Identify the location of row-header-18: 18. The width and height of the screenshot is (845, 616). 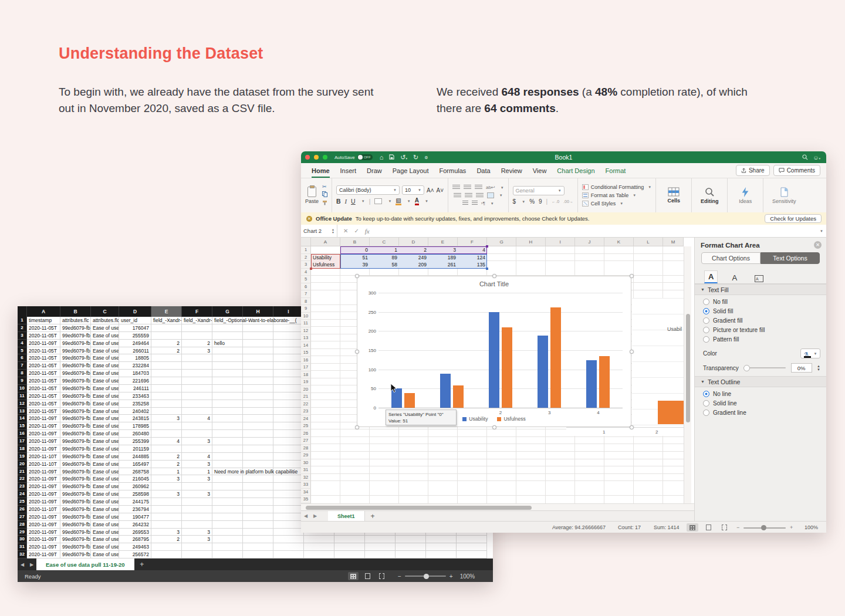
(22, 449).